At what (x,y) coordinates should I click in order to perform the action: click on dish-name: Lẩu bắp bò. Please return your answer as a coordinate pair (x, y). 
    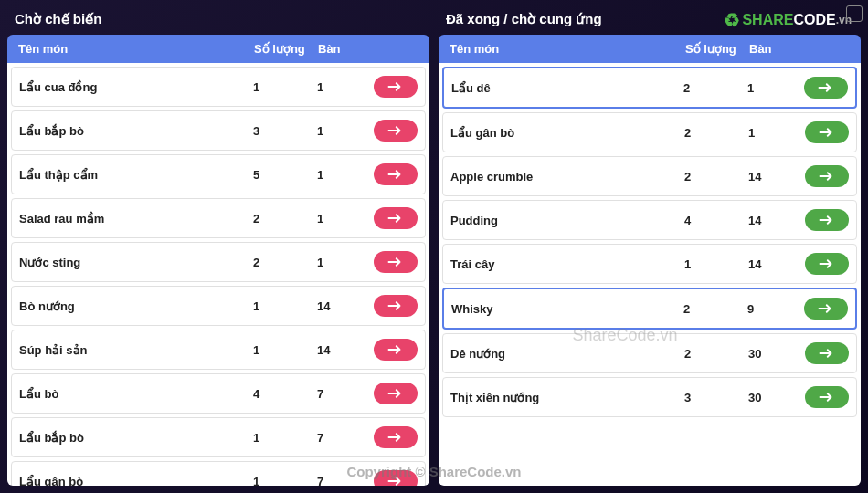
    Looking at the image, I should click on (136, 131).